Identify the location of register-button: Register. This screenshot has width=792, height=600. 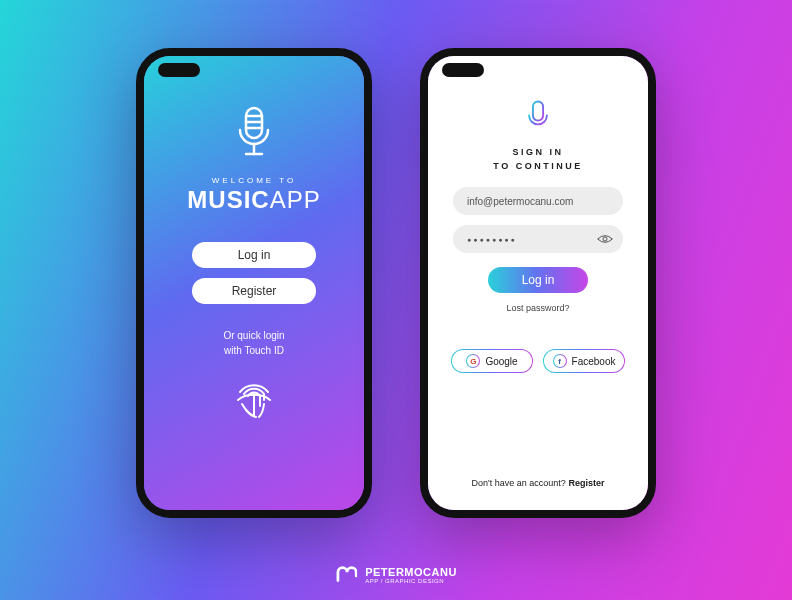
(254, 291).